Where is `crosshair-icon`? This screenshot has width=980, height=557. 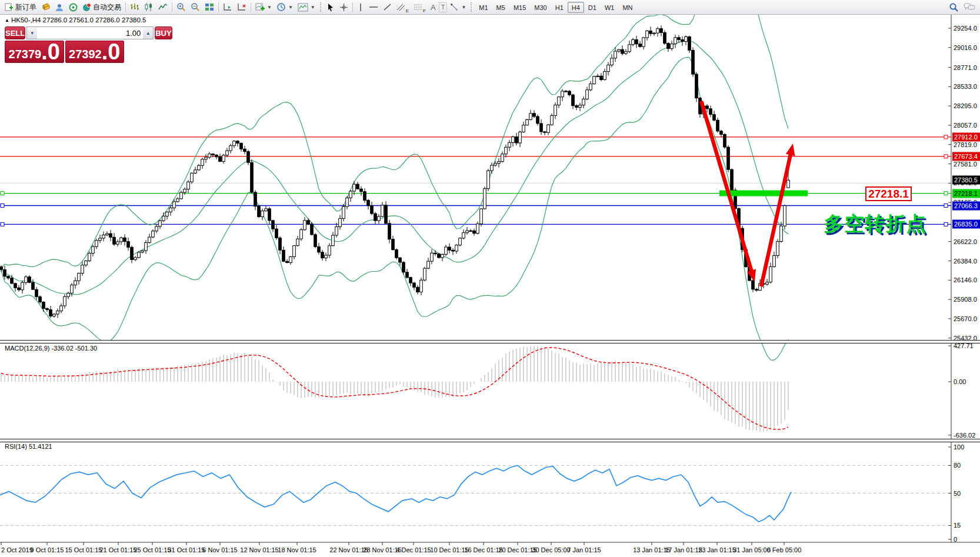
crosshair-icon is located at coordinates (344, 7).